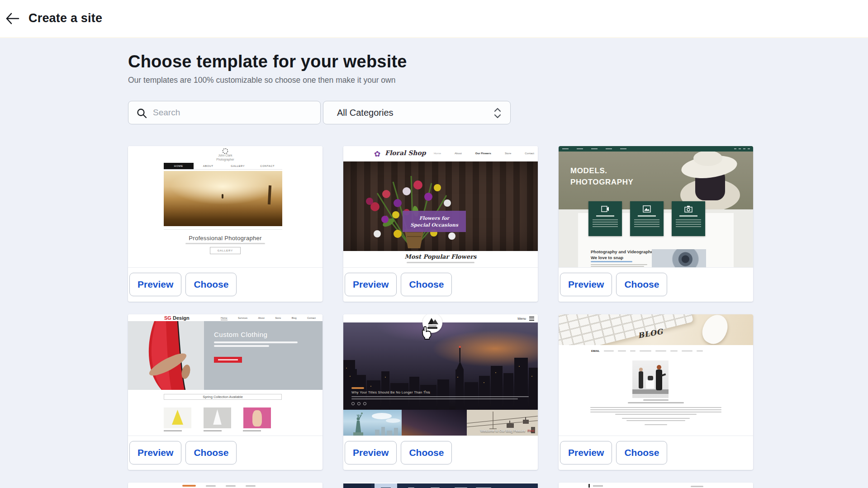 The image size is (868, 488). I want to click on carousel-dots, so click(359, 403).